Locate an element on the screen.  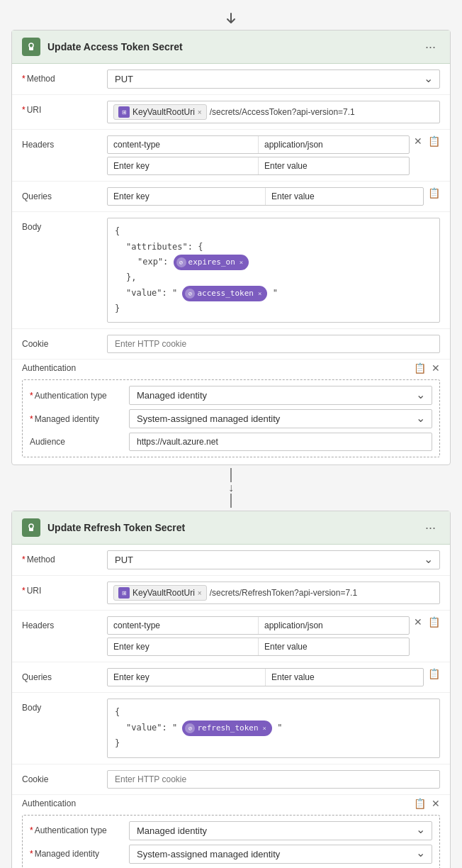
card1-token-close1: × is located at coordinates (241, 262).